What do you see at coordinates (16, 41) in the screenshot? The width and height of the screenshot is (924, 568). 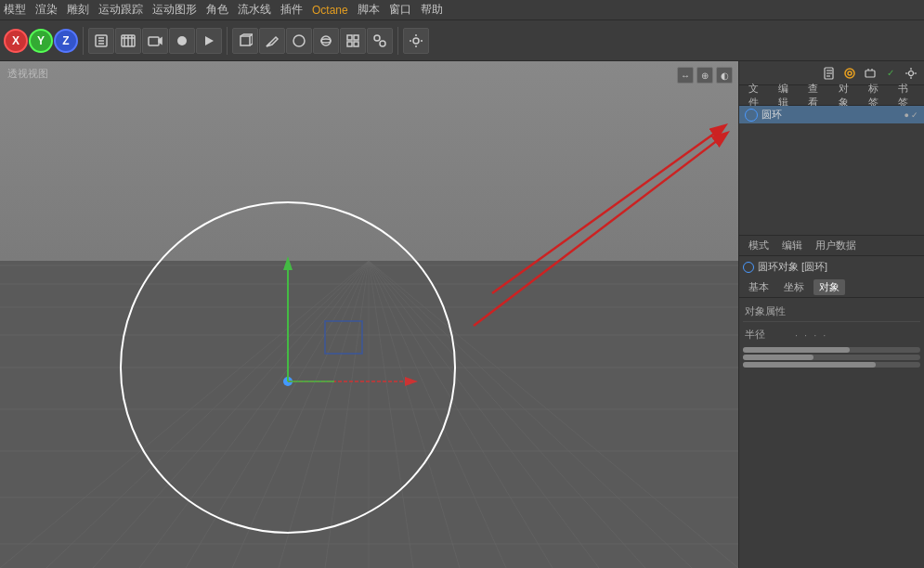 I see `axis-x-button: X` at bounding box center [16, 41].